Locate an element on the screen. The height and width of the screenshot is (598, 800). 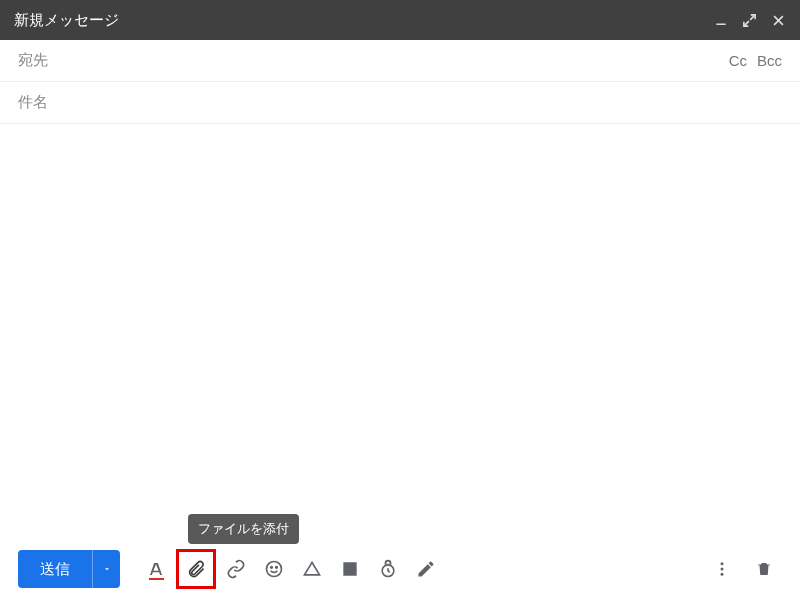
drive-icon is located at coordinates (312, 569).